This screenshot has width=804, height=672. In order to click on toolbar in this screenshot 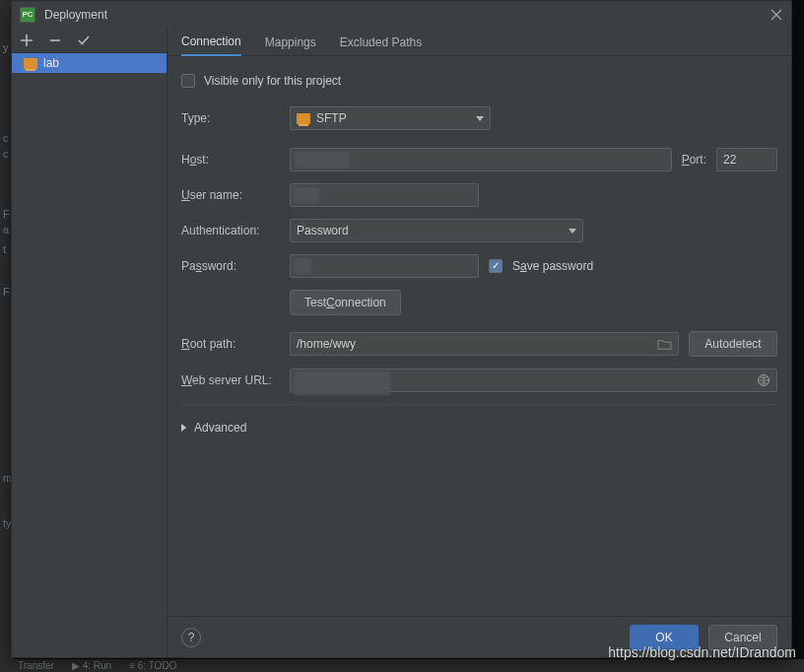, I will do `click(89, 40)`.